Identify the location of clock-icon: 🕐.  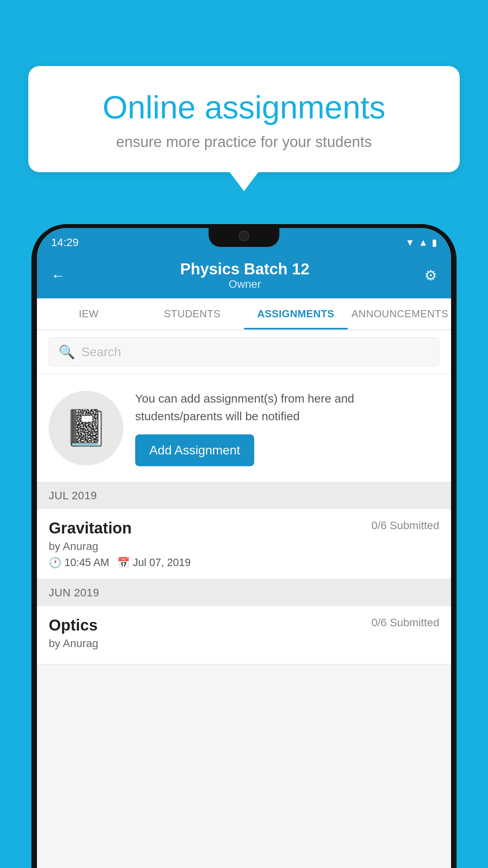
(55, 563).